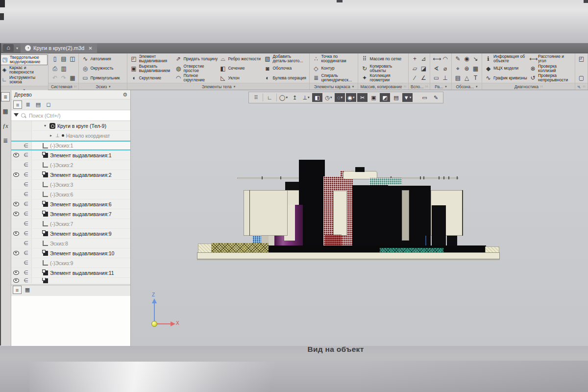  I want to click on tree-row-partial-16: ∈, so click(71, 281).